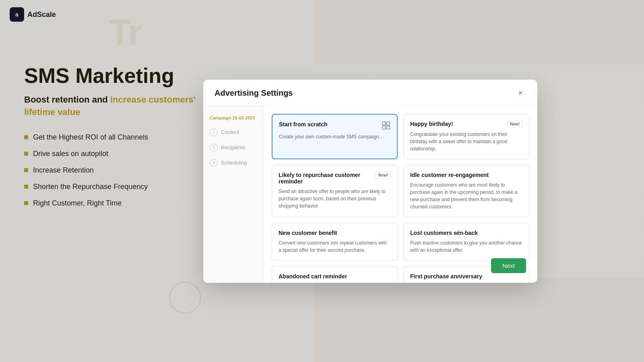 The height and width of the screenshot is (362, 644). What do you see at coordinates (335, 276) in the screenshot?
I see `template-card-header: Abandoned cart reminder` at bounding box center [335, 276].